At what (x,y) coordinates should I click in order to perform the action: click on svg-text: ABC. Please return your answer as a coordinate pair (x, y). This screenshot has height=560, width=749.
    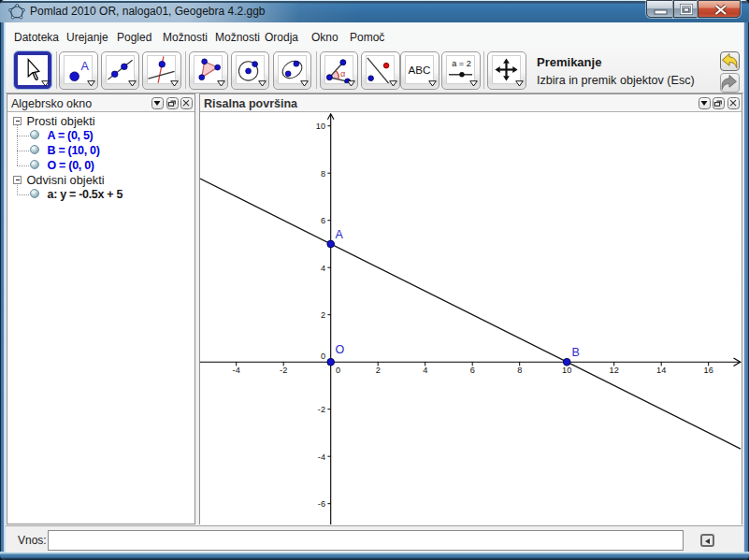
    Looking at the image, I should click on (420, 69).